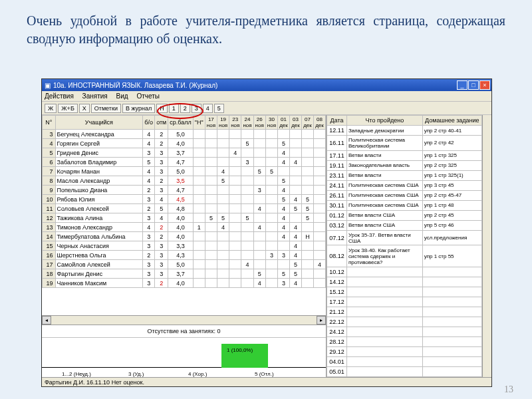 The height and width of the screenshot is (399, 532). What do you see at coordinates (198, 374) in the screenshot?
I see `chart-cat-3: 4 (Хор.)` at bounding box center [198, 374].